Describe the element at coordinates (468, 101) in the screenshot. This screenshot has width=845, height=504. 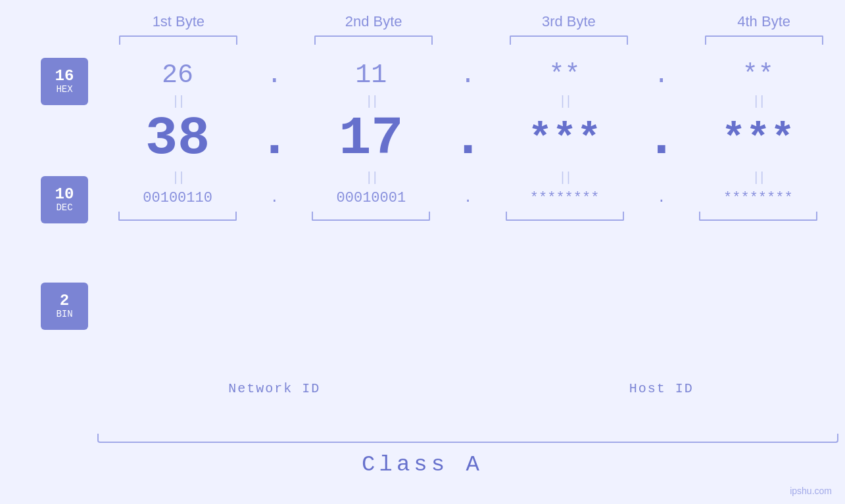
I see `equals-row-1: || || || ||` at that location.